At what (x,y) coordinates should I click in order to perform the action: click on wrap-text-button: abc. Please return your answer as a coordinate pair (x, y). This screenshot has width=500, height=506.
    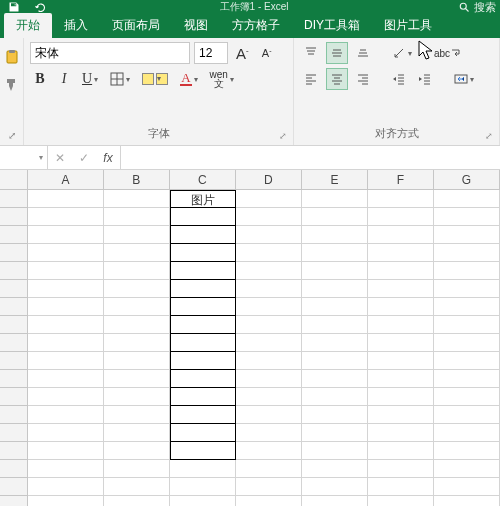
    Looking at the image, I should click on (448, 53).